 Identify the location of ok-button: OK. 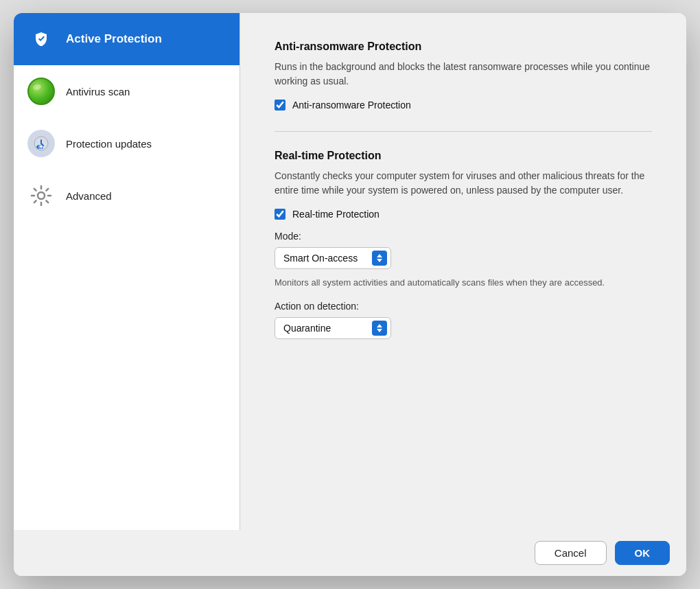
(642, 553).